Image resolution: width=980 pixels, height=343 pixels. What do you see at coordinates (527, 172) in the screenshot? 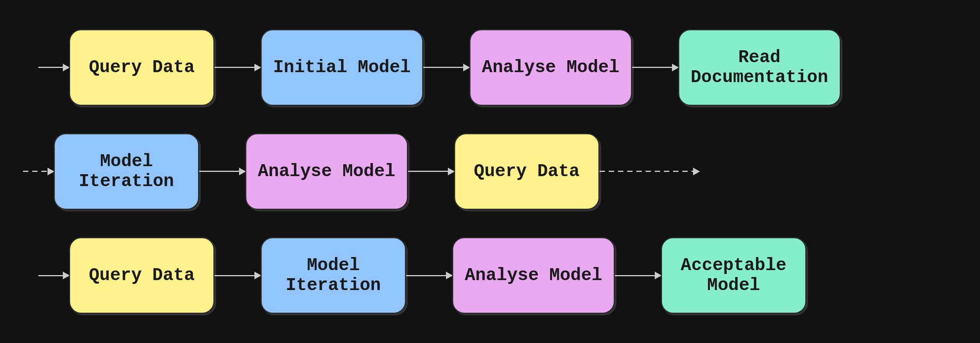
I see `node-r2-3: Query Data` at bounding box center [527, 172].